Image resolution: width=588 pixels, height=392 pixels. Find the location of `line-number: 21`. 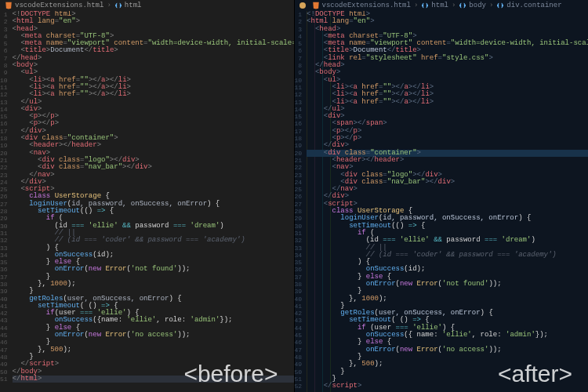

line-number: 21 is located at coordinates (4, 160).